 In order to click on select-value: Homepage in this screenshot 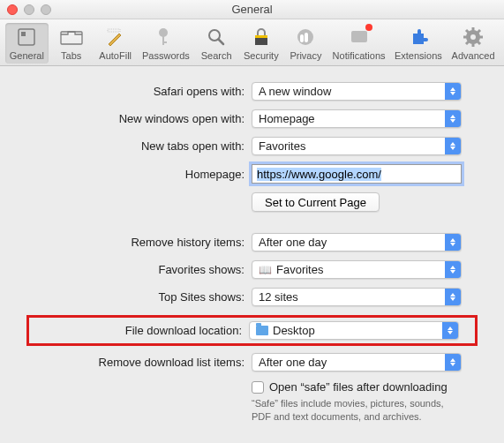, I will do `click(351, 118)`.